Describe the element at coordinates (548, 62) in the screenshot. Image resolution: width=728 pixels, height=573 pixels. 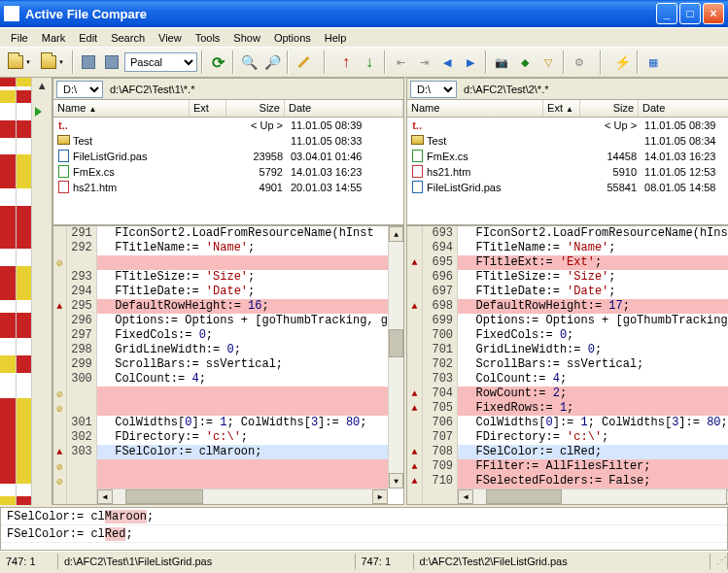
I see `filter-button: ▽` at that location.